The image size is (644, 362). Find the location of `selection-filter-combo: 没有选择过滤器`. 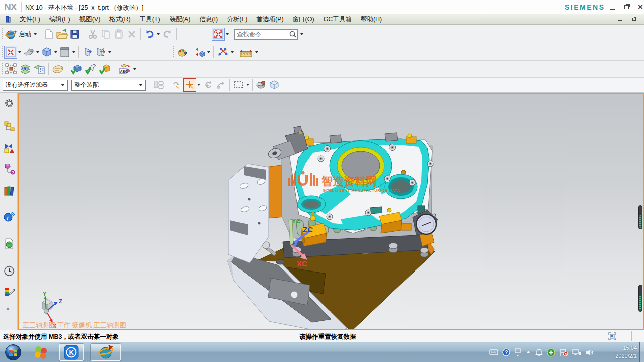

selection-filter-combo: 没有选择过滤器 is located at coordinates (35, 85).